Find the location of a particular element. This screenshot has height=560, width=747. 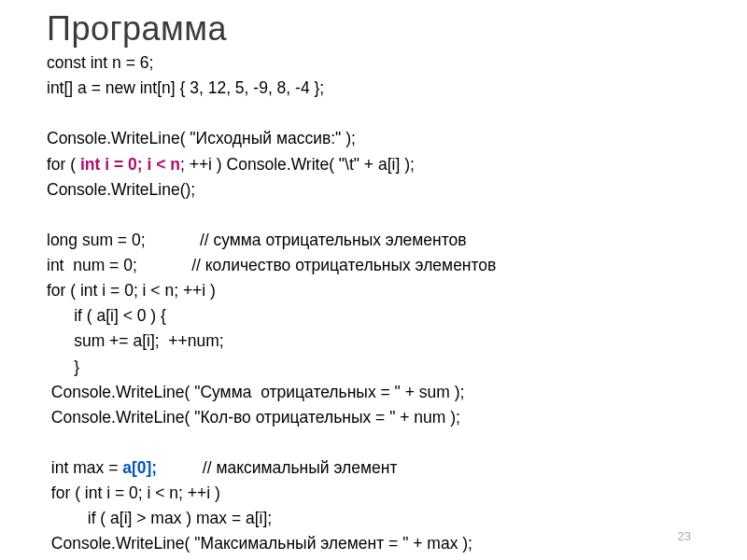

code-line: if ( a[i] < 0 ) { is located at coordinates (106, 315).